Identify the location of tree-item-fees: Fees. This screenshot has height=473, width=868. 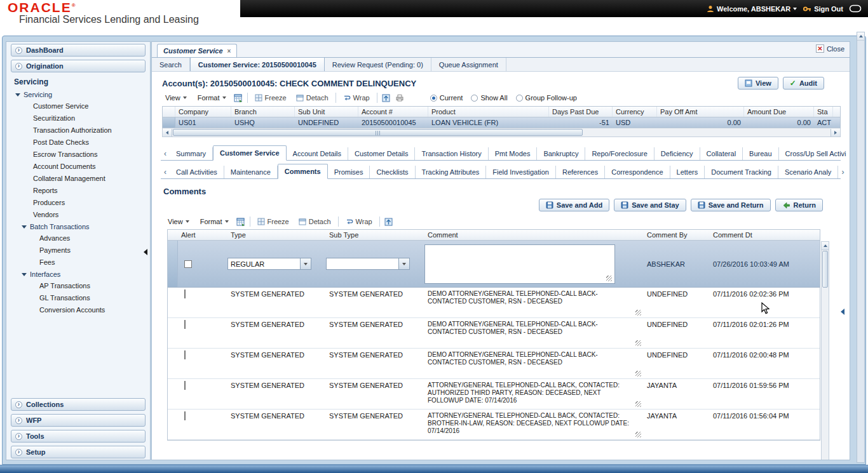
(78, 263).